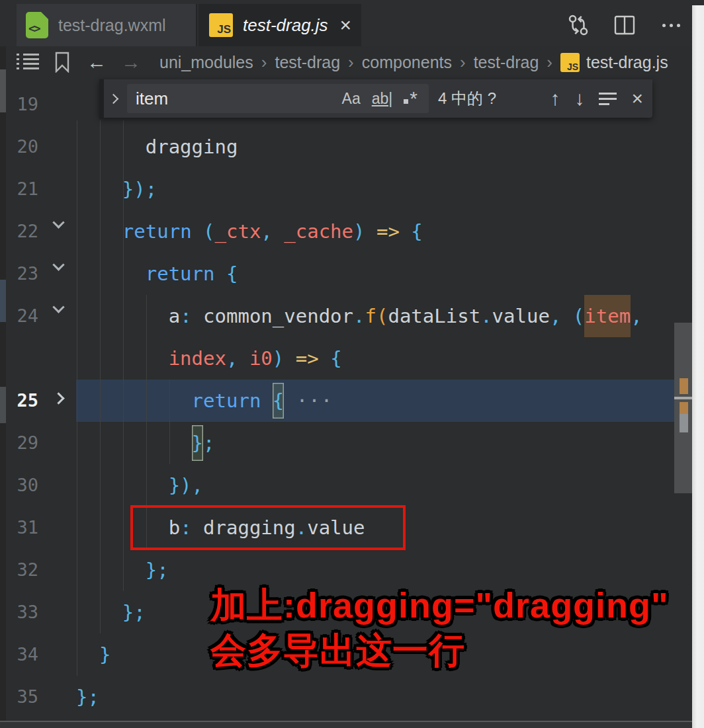  What do you see at coordinates (112, 25) in the screenshot?
I see `tab-label: test-drag.wxml` at bounding box center [112, 25].